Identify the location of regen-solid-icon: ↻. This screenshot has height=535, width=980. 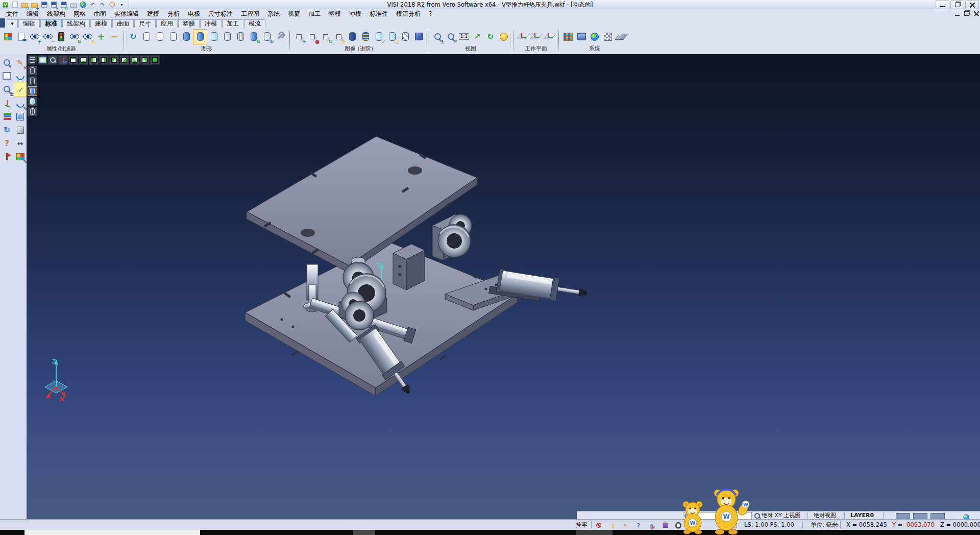
(254, 37).